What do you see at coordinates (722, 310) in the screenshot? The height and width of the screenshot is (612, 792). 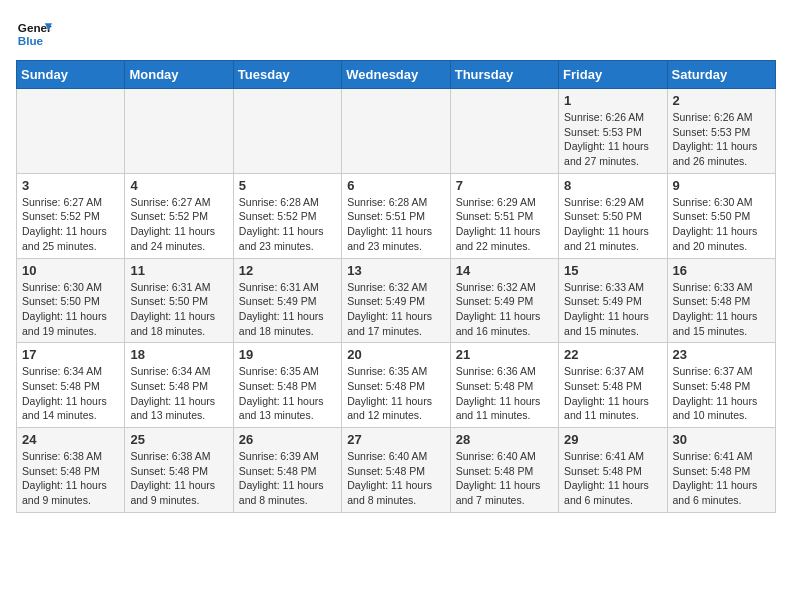 I see `cell-content: Sunrise: 6:33 AMSunset: 5:48 PMDaylight:…` at bounding box center [722, 310].